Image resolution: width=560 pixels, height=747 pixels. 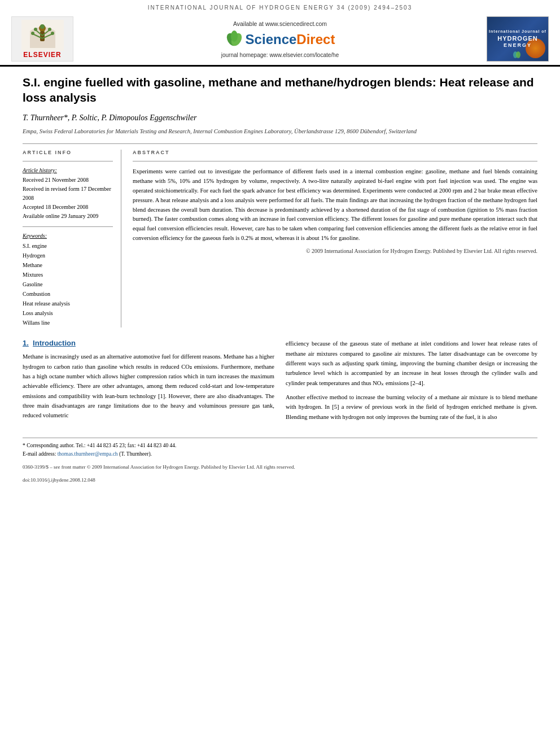 What do you see at coordinates (40, 454) in the screenshot?
I see `email-label: E-mail address:` at bounding box center [40, 454].